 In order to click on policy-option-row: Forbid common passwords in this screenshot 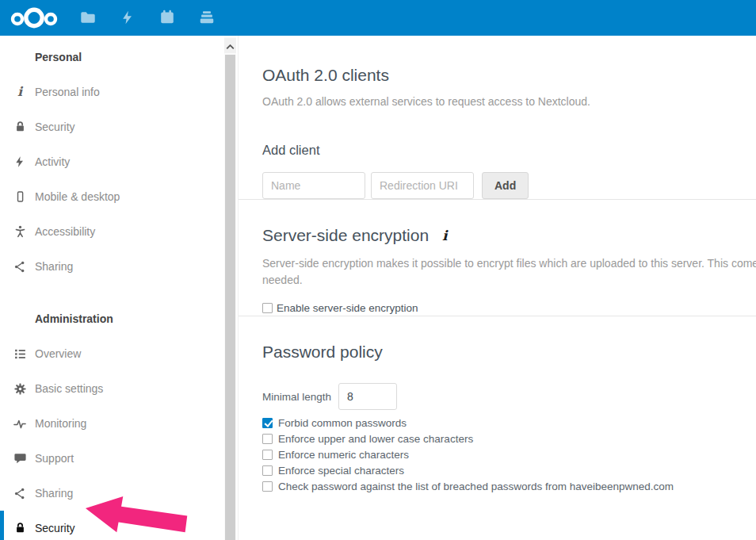, I will do `click(509, 423)`.